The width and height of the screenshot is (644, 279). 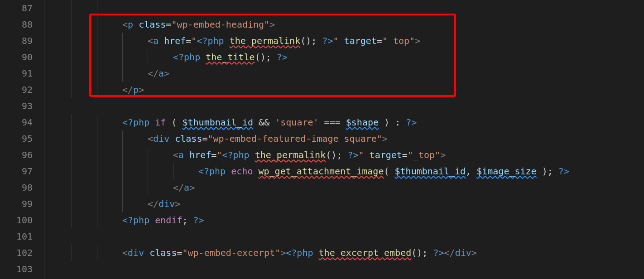 What do you see at coordinates (230, 57) in the screenshot?
I see `code-line-content: <?php the_title(); ?>` at bounding box center [230, 57].